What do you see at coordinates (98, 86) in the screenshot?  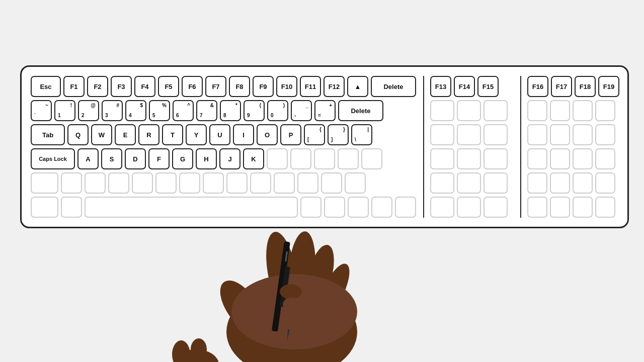 I see `key-f2: F2` at bounding box center [98, 86].